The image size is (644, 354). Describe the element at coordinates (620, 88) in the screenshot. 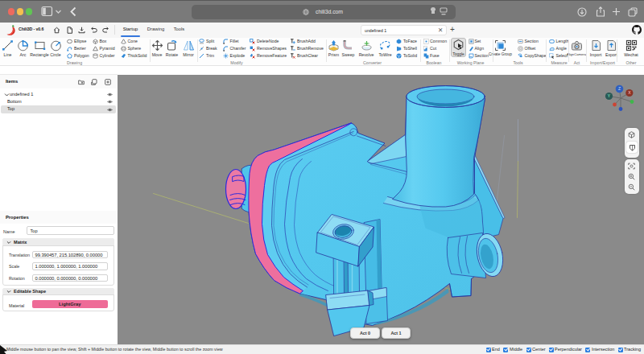

I see `svg-text: Z` at that location.